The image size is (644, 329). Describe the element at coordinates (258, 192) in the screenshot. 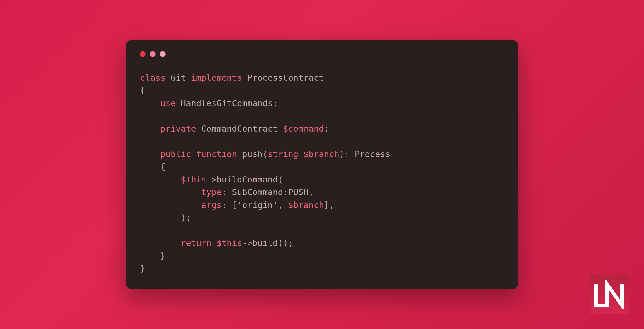

I see `class-ref: SubCommand` at that location.